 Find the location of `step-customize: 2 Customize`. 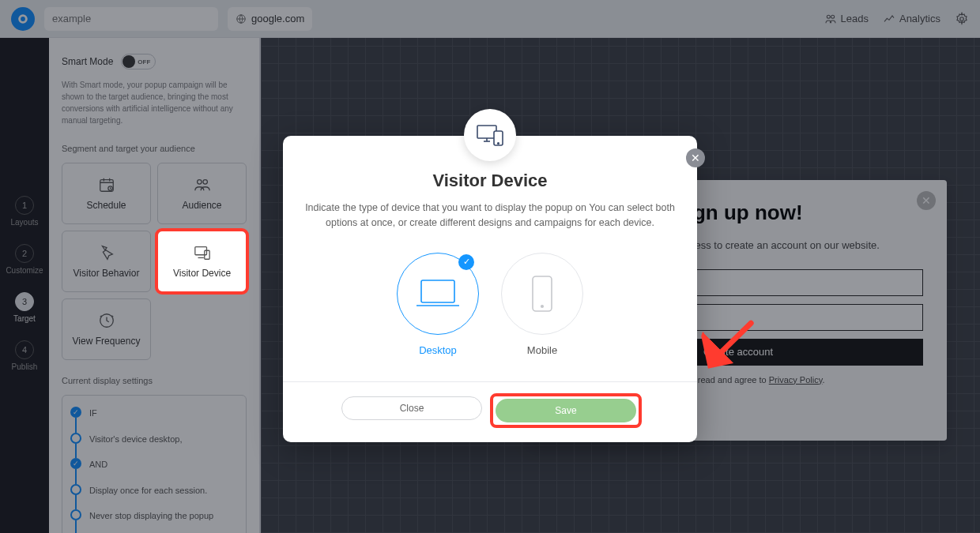

step-customize: 2 Customize is located at coordinates (24, 259).